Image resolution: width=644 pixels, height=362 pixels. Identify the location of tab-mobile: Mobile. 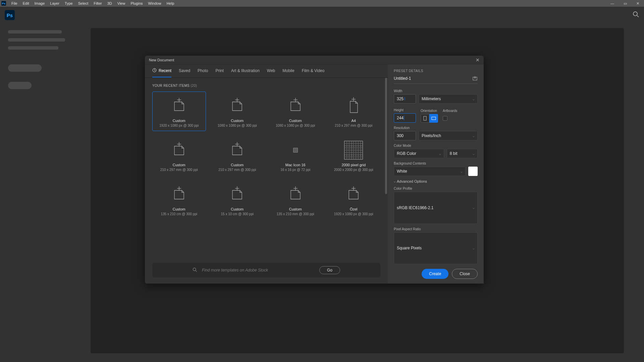
(288, 71).